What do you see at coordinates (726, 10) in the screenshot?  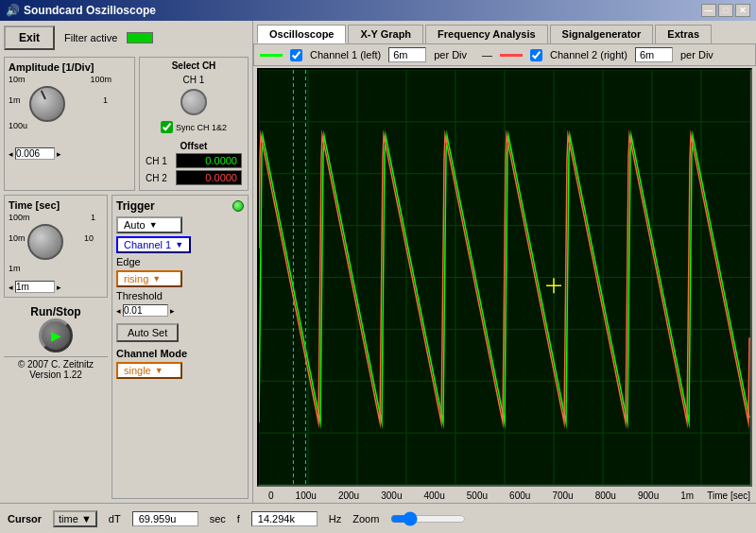 I see `maximize-button: □` at bounding box center [726, 10].